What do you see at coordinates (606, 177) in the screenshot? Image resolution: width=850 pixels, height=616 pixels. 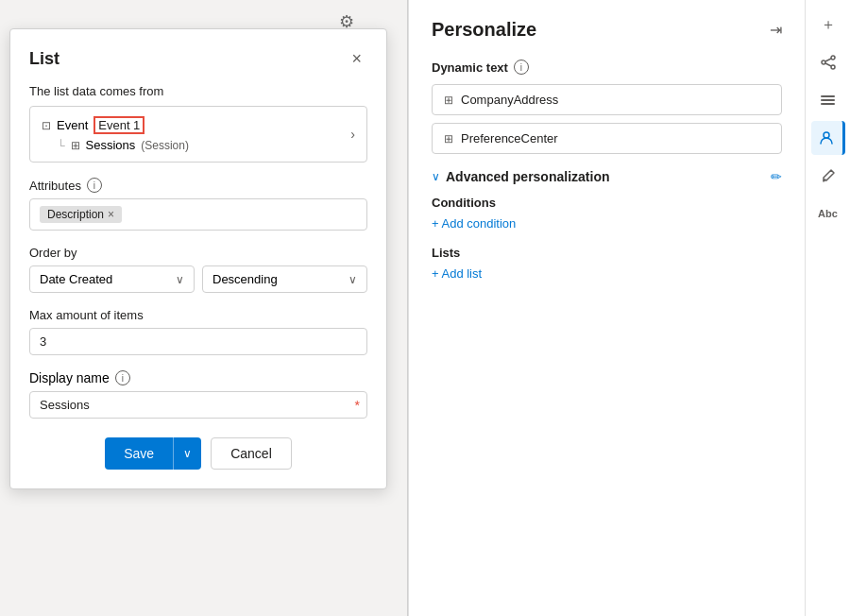 I see `advanced-header: ∨ Advanced personalization ✏` at bounding box center [606, 177].